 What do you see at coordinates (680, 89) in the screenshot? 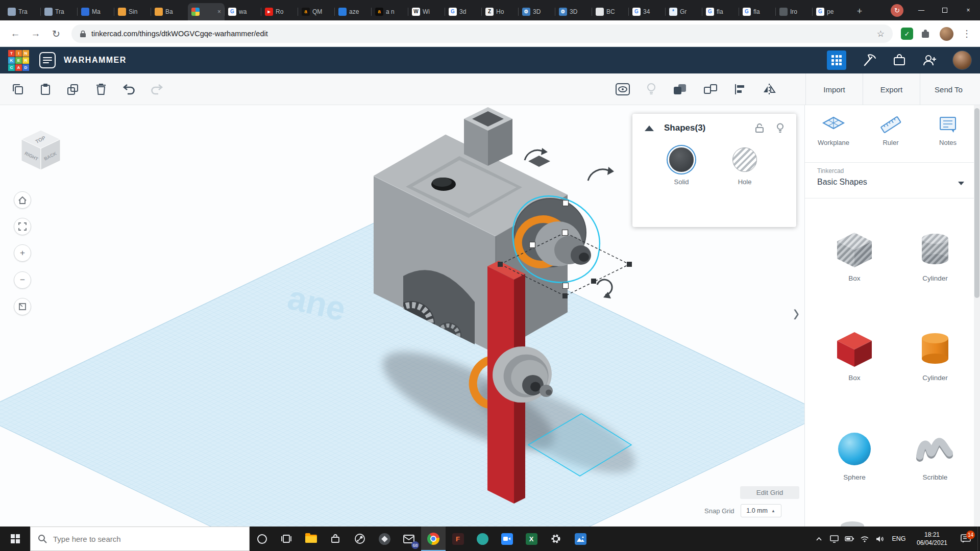
I see `group-icon` at bounding box center [680, 89].